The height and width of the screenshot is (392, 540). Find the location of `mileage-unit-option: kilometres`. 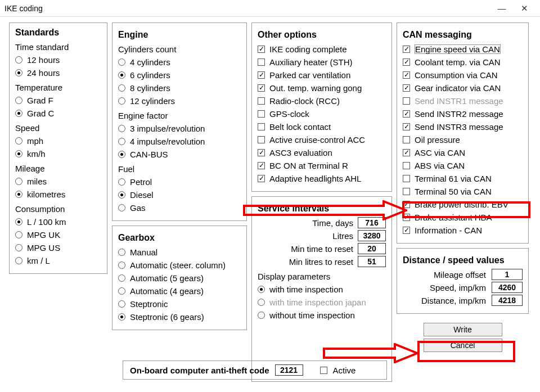

mileage-unit-option: kilometres is located at coordinates (58, 194).